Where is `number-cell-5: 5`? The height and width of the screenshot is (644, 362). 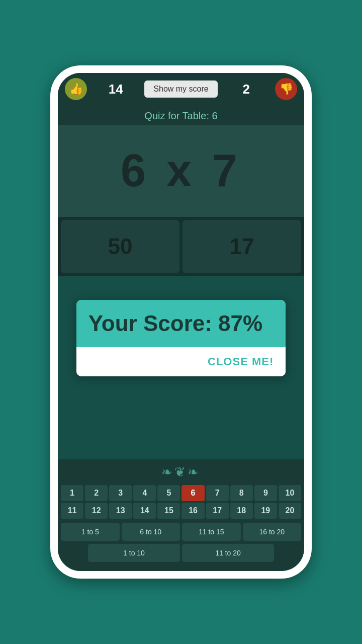
number-cell-5: 5 is located at coordinates (169, 493).